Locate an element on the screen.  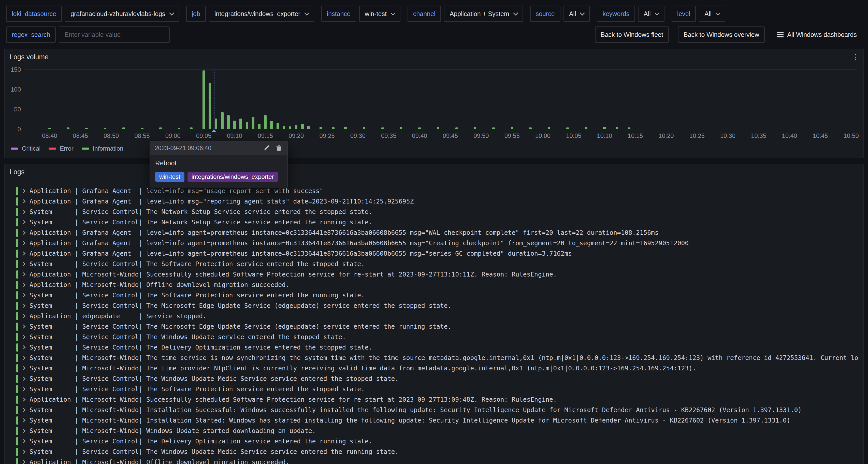
logs-volume-panel-header: Logs volume ⋮ is located at coordinates (434, 57).